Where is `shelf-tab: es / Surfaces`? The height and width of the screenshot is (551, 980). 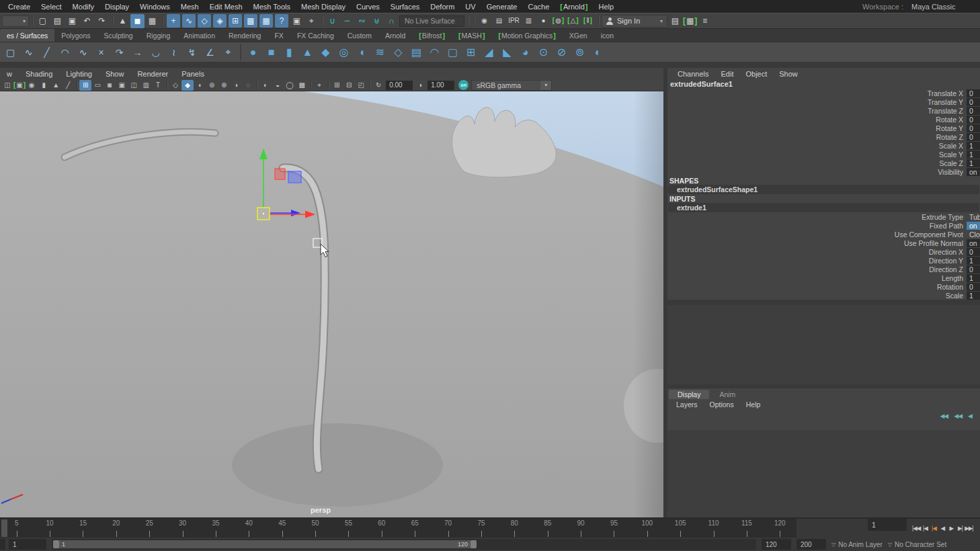
shelf-tab: es / Surfaces is located at coordinates (27, 35).